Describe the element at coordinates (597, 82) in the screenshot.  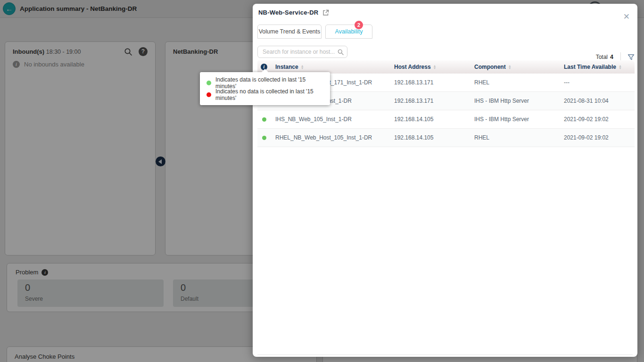
I see `last-time-cell: ---` at that location.